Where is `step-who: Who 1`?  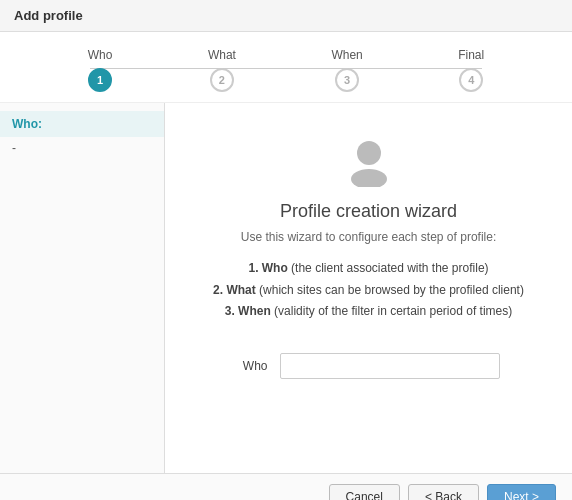
step-who: Who 1 is located at coordinates (100, 70).